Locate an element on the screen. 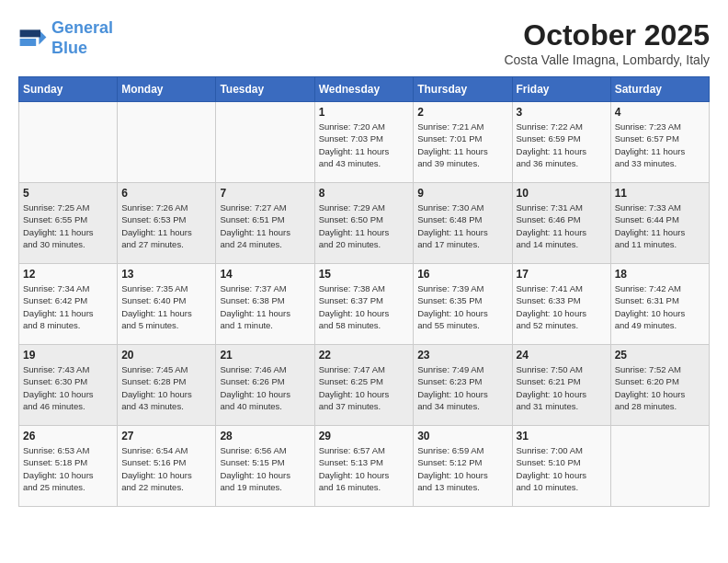 This screenshot has width=728, height=563. weekday-header: Sunday is located at coordinates (68, 90).